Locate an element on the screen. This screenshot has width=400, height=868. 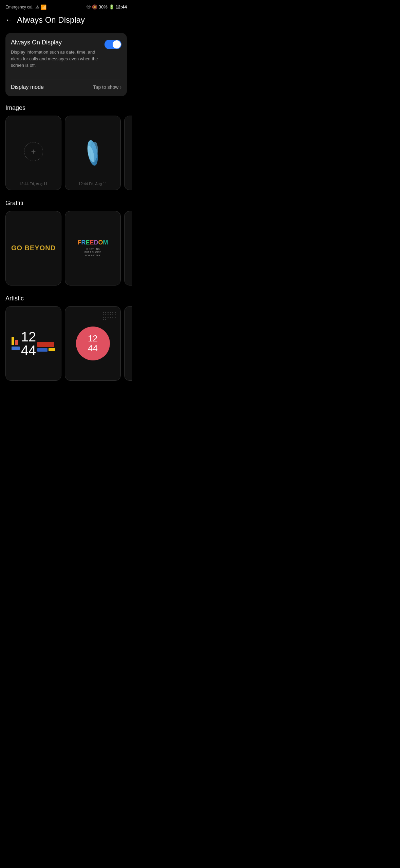
status-right: Ⓝ 🔕 30% 🔋 12:44 is located at coordinates (107, 7).